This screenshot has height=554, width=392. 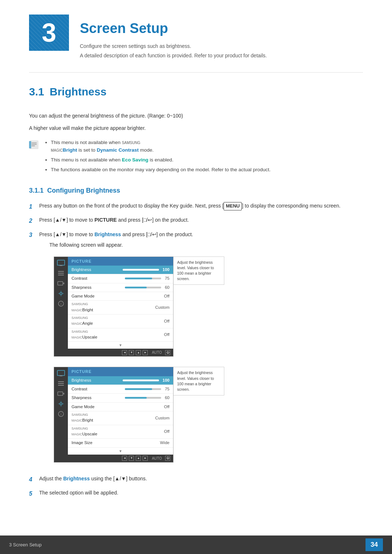 What do you see at coordinates (32, 207) in the screenshot?
I see `step-1-num: 1` at bounding box center [32, 207].